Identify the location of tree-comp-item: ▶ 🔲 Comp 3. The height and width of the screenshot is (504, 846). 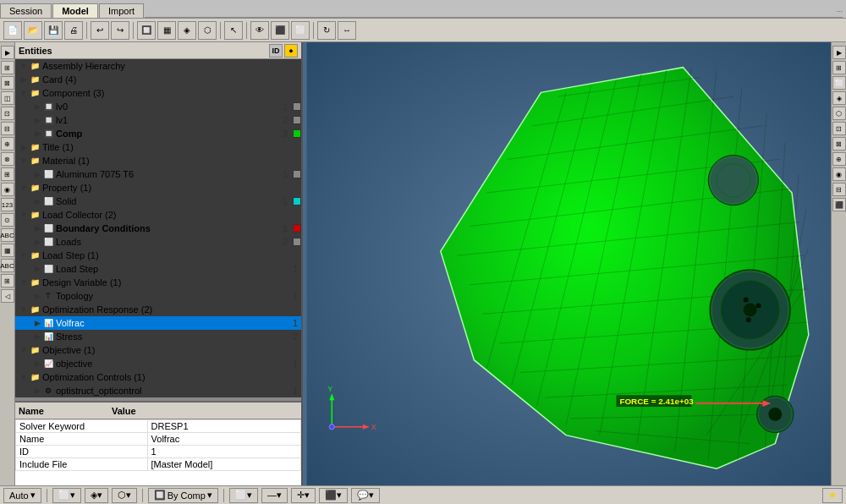
(158, 134).